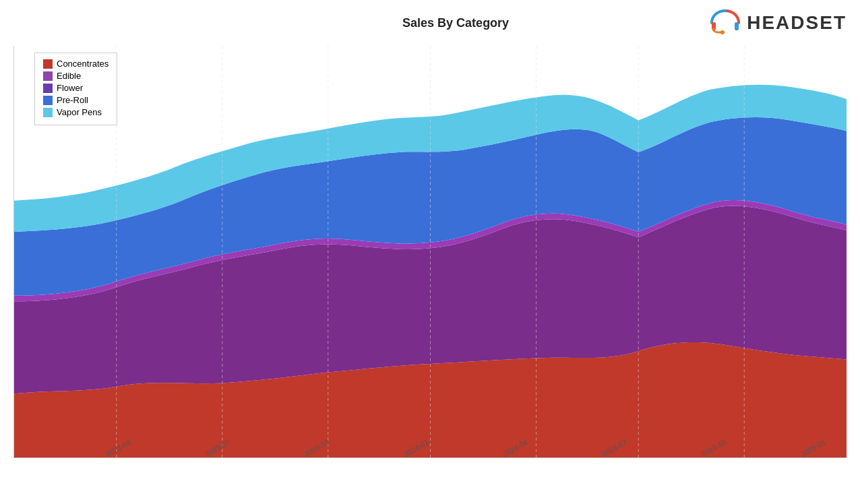  I want to click on chart-title: Sales By Category, so click(415, 23).